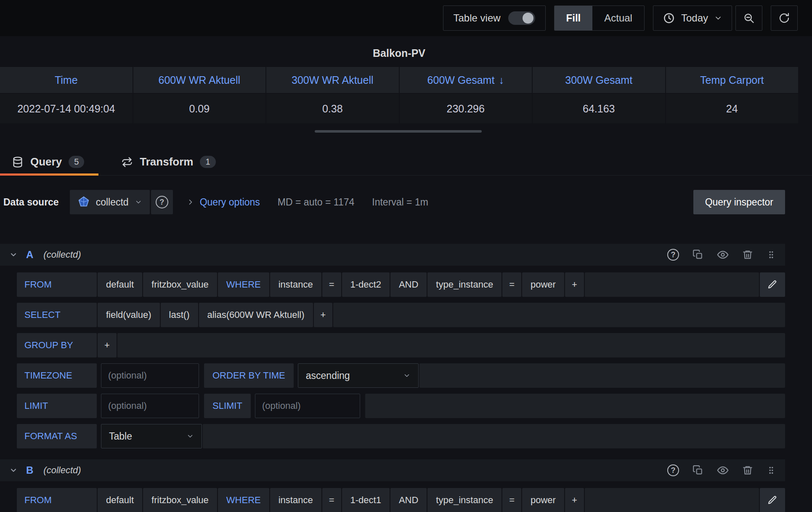  Describe the element at coordinates (618, 18) in the screenshot. I see `actual-button: Actual` at that location.